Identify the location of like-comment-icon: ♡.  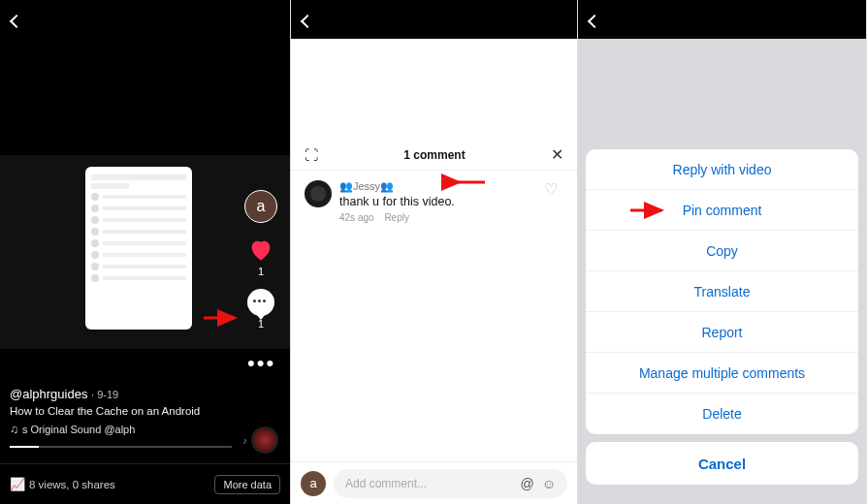
(554, 202).